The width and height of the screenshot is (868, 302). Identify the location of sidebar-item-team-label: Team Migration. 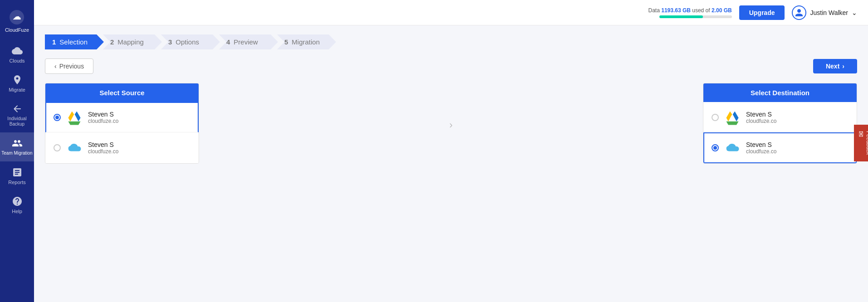
(17, 153).